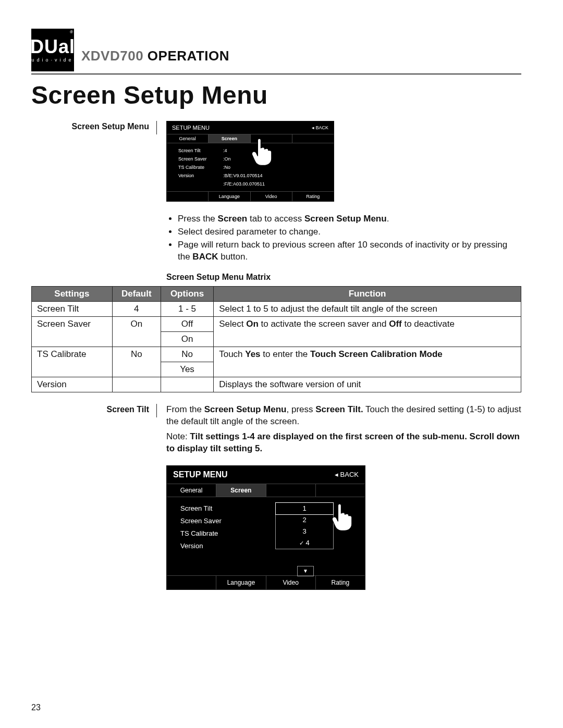 Image resolution: width=563 pixels, height=728 pixels. Describe the element at coordinates (304, 543) in the screenshot. I see `osd-option: 4` at that location.